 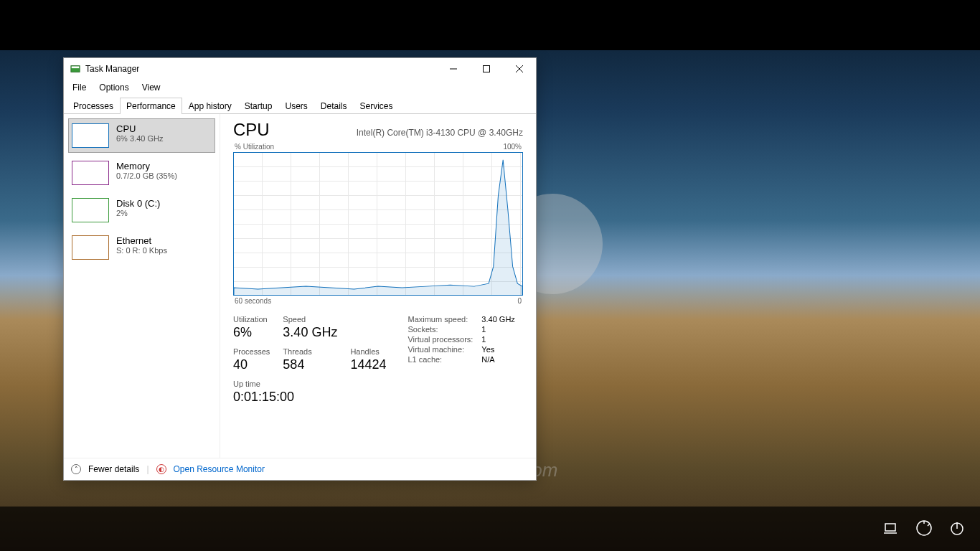 I want to click on stat-value: N/A, so click(x=498, y=359).